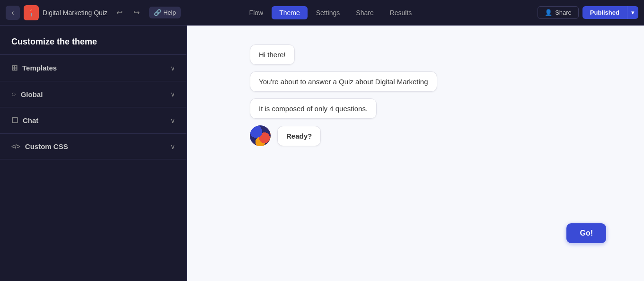 The image size is (644, 281). Describe the element at coordinates (313, 109) in the screenshot. I see `chat-bubble-3: It is composed of only 4 questions.` at that location.